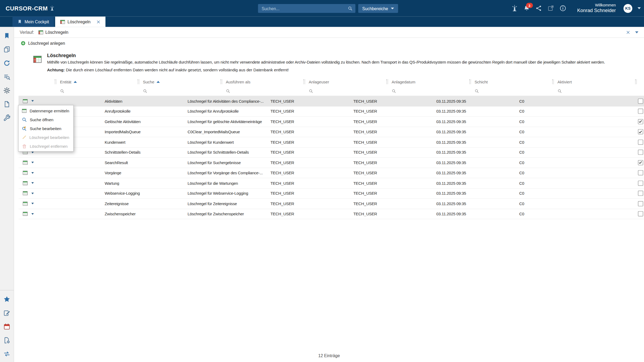 Image resolution: width=644 pixels, height=362 pixels. I want to click on create-delete-rule-button: Löschregel anlegen, so click(43, 43).